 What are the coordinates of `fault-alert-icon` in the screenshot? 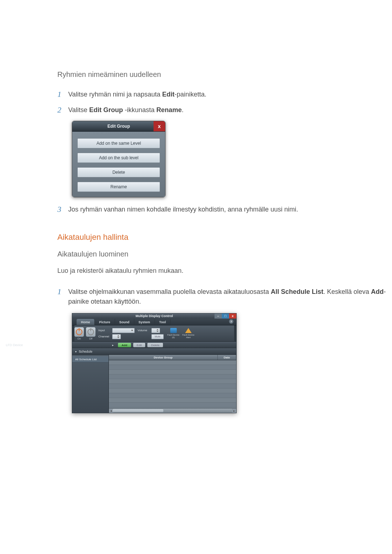 It's located at (188, 331).